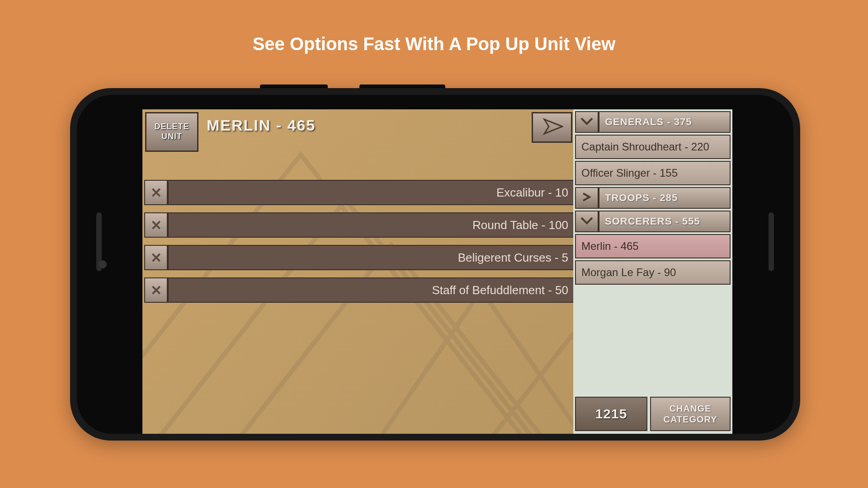 The width and height of the screenshot is (868, 488). Describe the element at coordinates (653, 272) in the screenshot. I see `unit-item: Morgan Le Fay - 90` at that location.